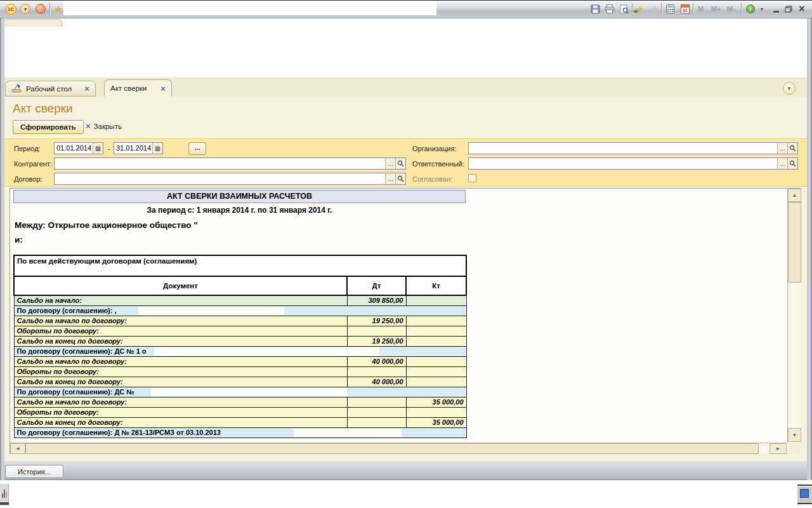  What do you see at coordinates (33, 23) in the screenshot?
I see `panel-tab-stub` at bounding box center [33, 23].